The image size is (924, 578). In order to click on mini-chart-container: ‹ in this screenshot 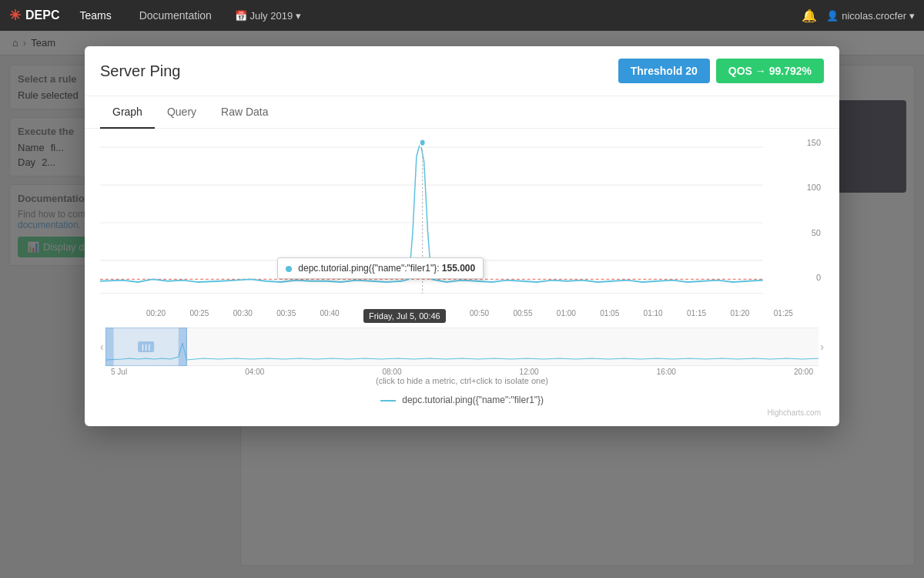, I will do `click(462, 351)`.